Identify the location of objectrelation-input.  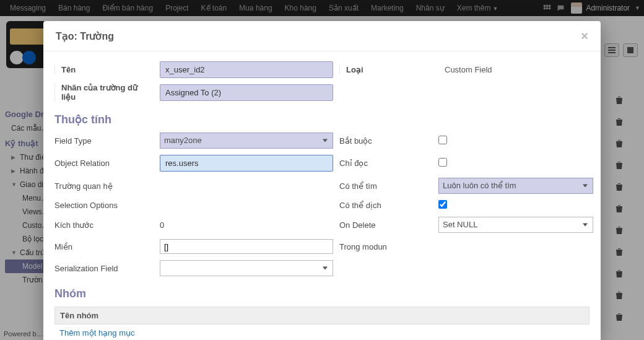
(246, 163).